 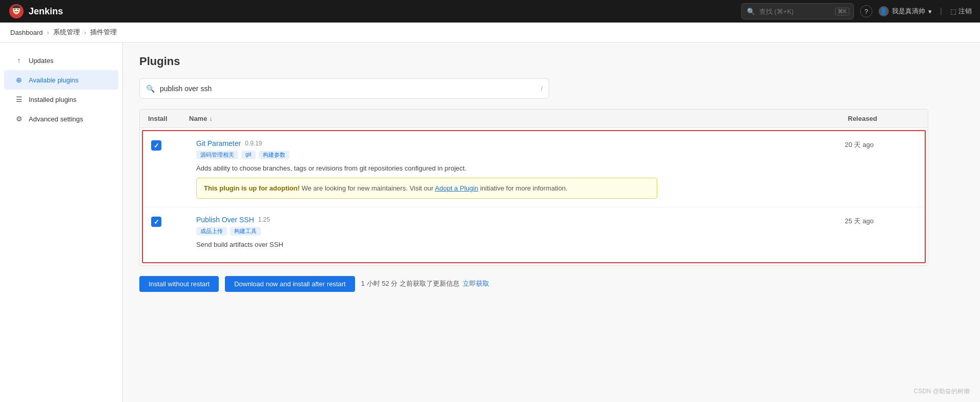 What do you see at coordinates (46, 11) in the screenshot?
I see `navbar-logo-text: Jenkins` at bounding box center [46, 11].